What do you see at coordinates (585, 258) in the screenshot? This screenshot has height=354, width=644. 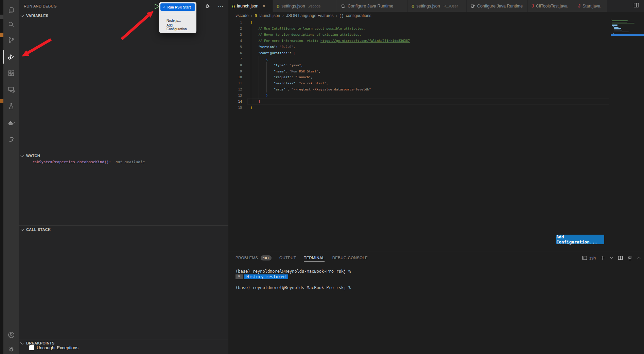 I see `terminal-icon` at bounding box center [585, 258].